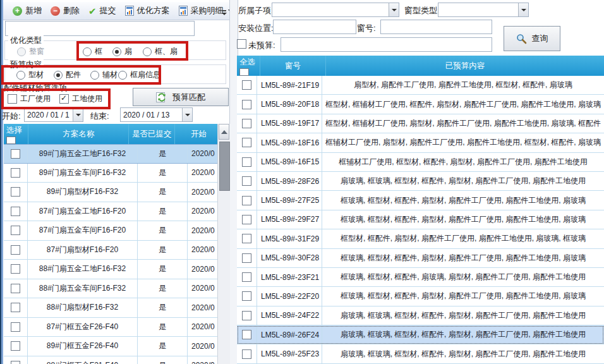  I want to click on plan-table-row: 89#门扇型材F16-F32是2020/0, so click(116, 192).